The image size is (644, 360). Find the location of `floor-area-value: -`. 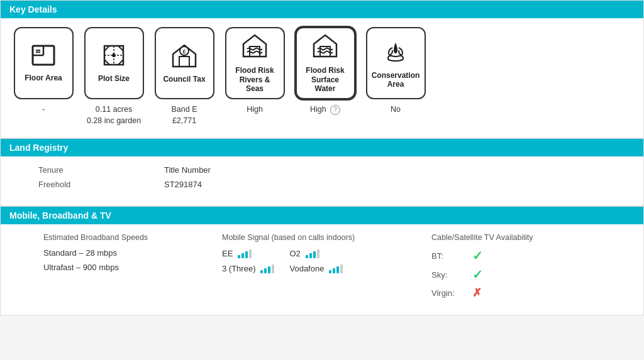

floor-area-value: - is located at coordinates (43, 110).